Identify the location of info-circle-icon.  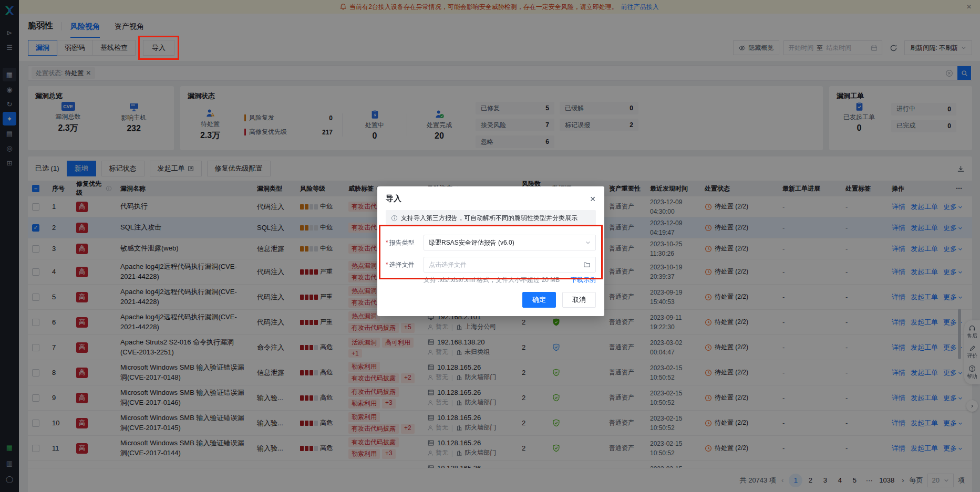
(394, 218).